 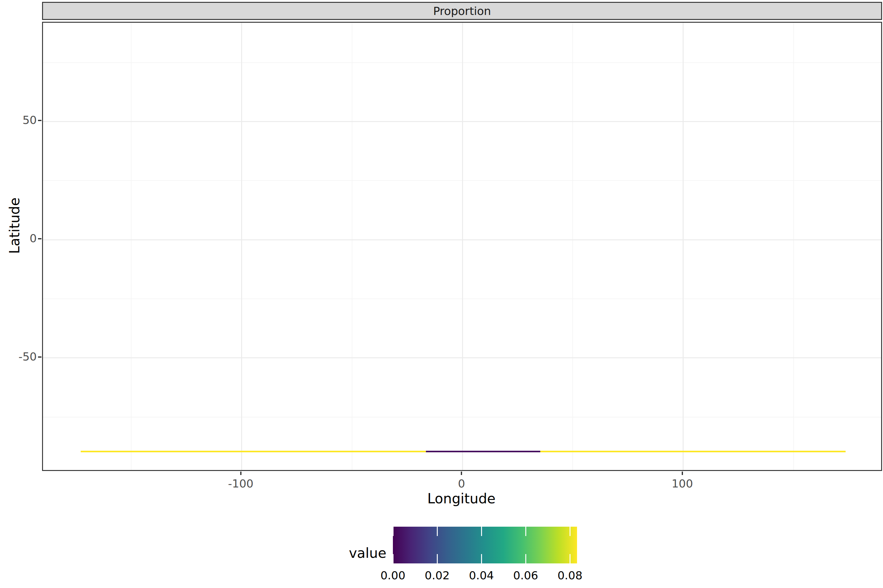 I want to click on legend-tick-label: 0.00, so click(x=393, y=575).